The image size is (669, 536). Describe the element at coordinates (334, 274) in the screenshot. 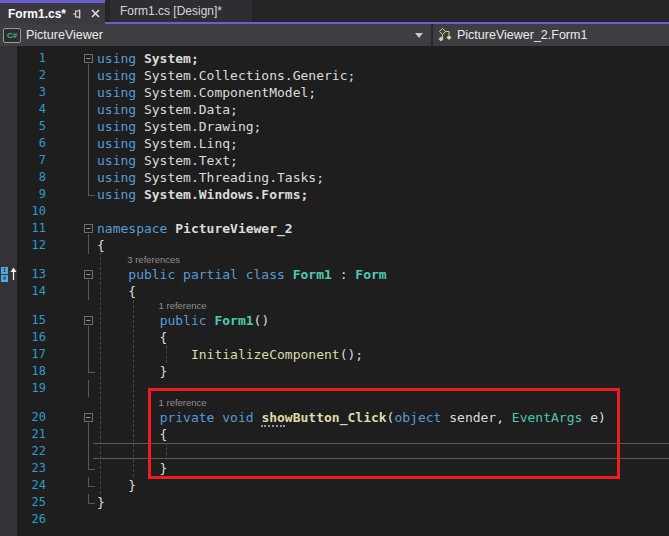

I see `code-line: IO13− public partial class Form1 : Form` at that location.